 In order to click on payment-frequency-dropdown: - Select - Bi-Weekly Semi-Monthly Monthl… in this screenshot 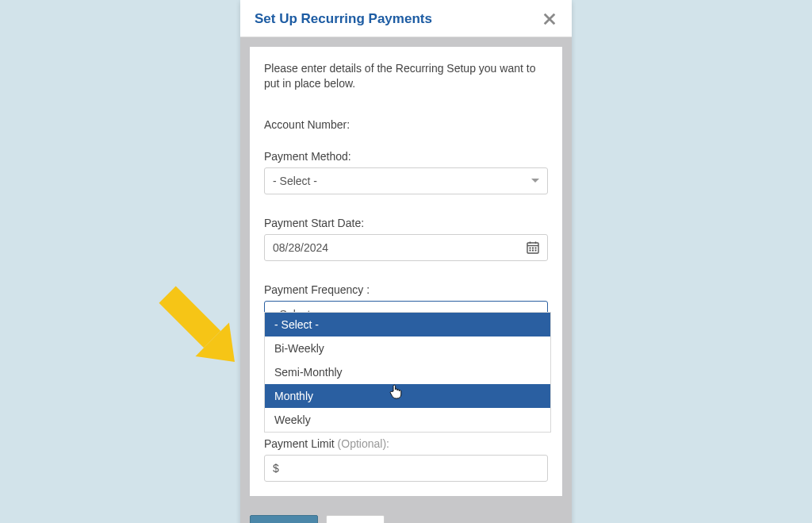, I will do `click(408, 372)`.